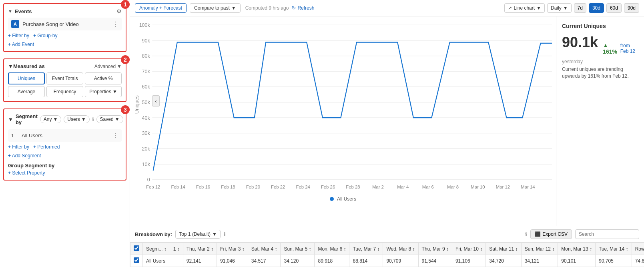  What do you see at coordinates (632, 8) in the screenshot?
I see `date-90d-btn: 90d` at bounding box center [632, 8].